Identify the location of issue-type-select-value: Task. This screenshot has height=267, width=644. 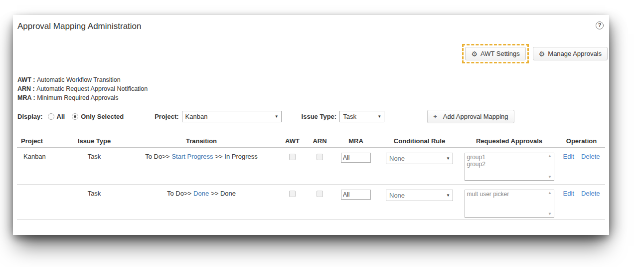
(350, 117).